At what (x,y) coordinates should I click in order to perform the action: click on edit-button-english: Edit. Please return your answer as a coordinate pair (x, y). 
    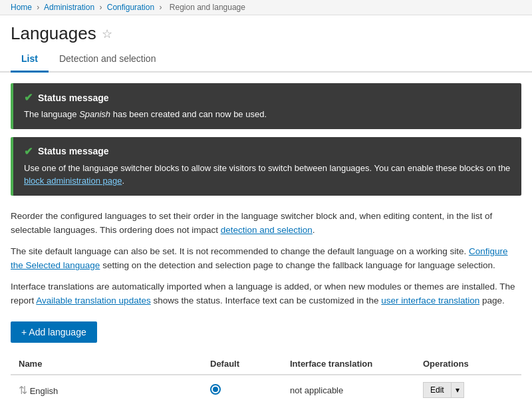
    Looking at the image, I should click on (437, 390).